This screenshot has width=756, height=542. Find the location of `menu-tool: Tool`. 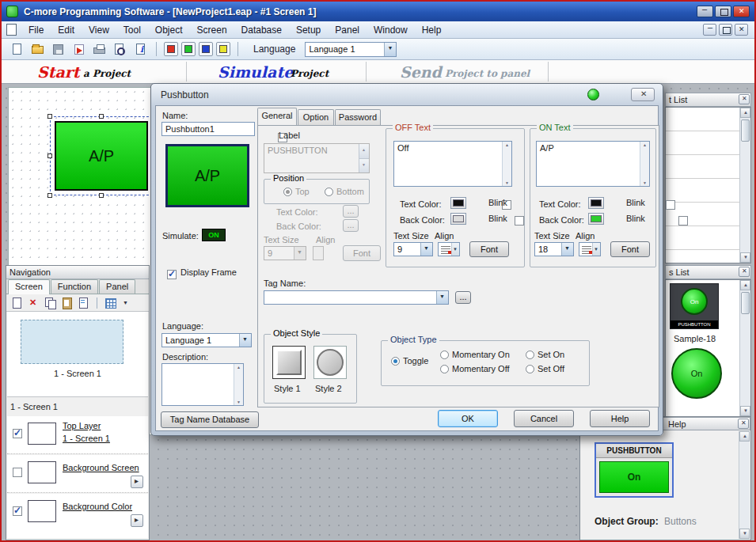

menu-tool: Tool is located at coordinates (132, 30).